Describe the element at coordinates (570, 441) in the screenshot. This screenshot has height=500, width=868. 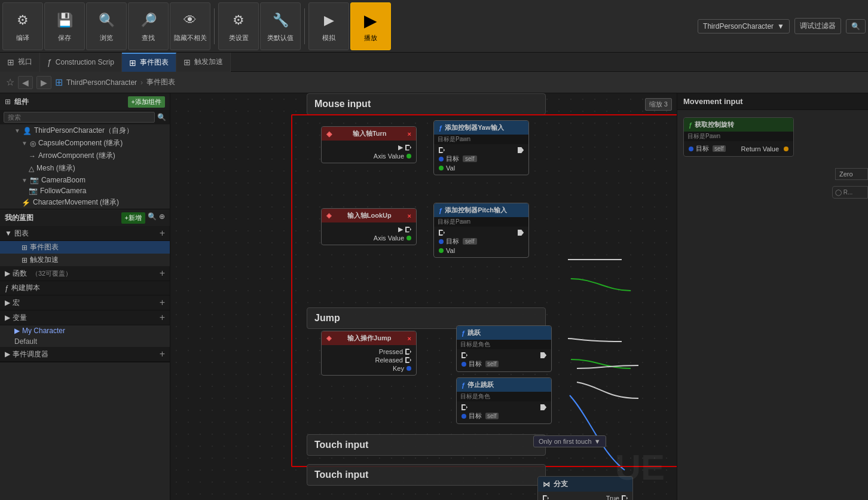
I see `only-first-touch-badge: Only on first touch ▼` at that location.